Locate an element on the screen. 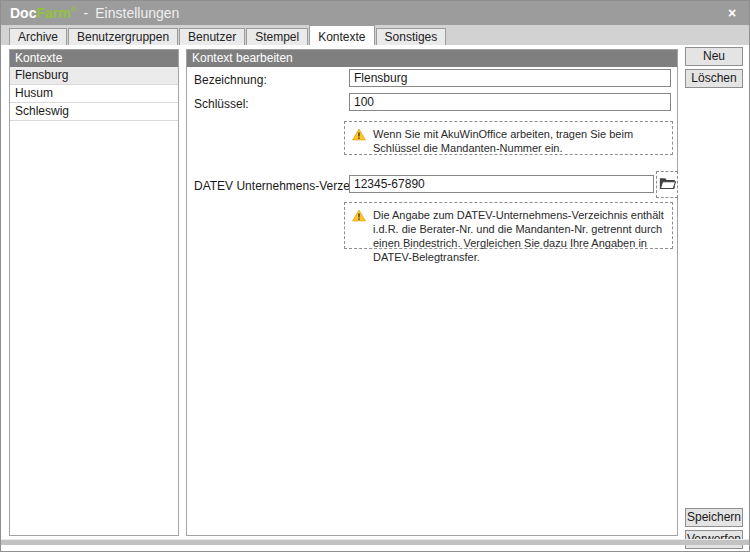 The width and height of the screenshot is (750, 552). bezeichnung-input is located at coordinates (510, 78).